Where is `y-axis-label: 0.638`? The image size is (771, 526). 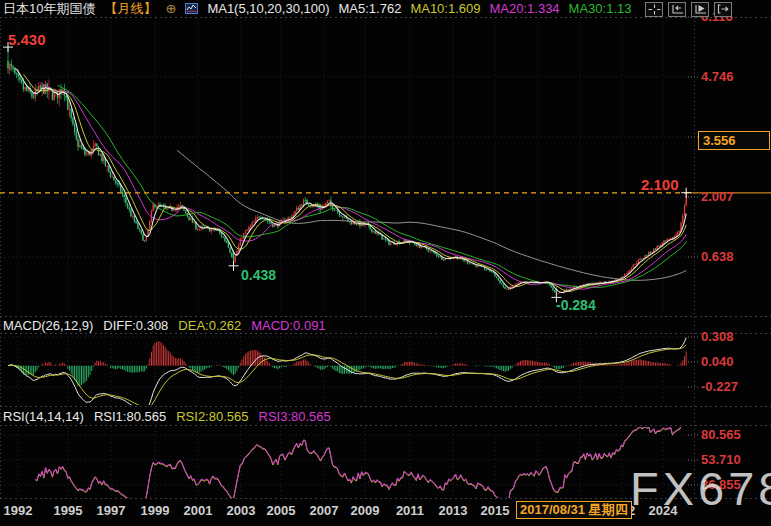 y-axis-label: 0.638 is located at coordinates (718, 256).